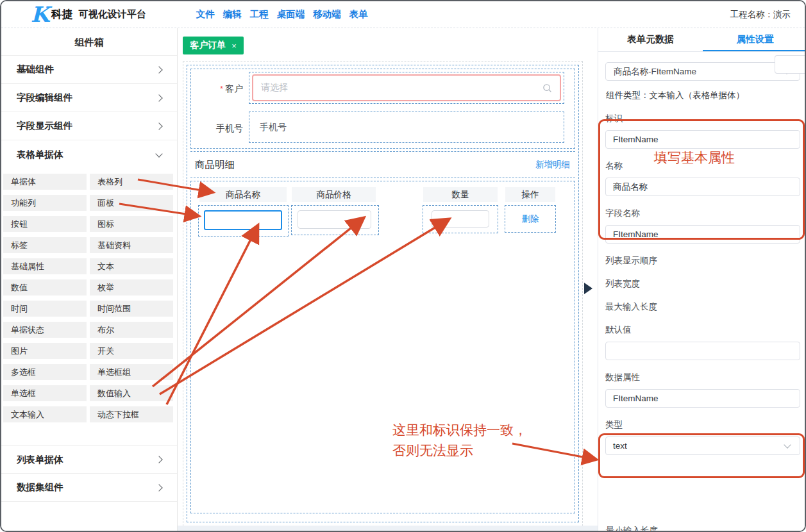 The width and height of the screenshot is (806, 532). Describe the element at coordinates (530, 219) in the screenshot. I see `delete-row-link: 删除` at that location.